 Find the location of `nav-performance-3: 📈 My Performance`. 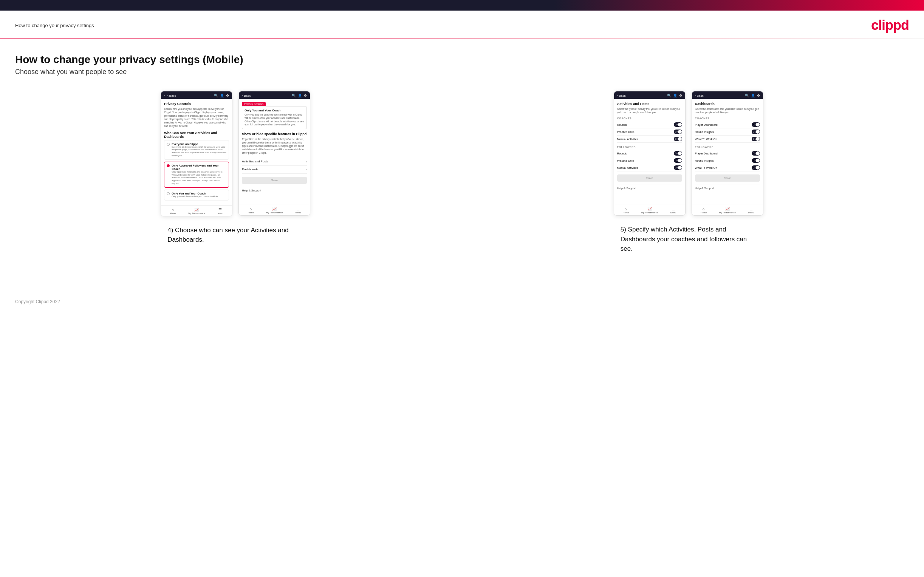

nav-performance-3: 📈 My Performance is located at coordinates (649, 210).